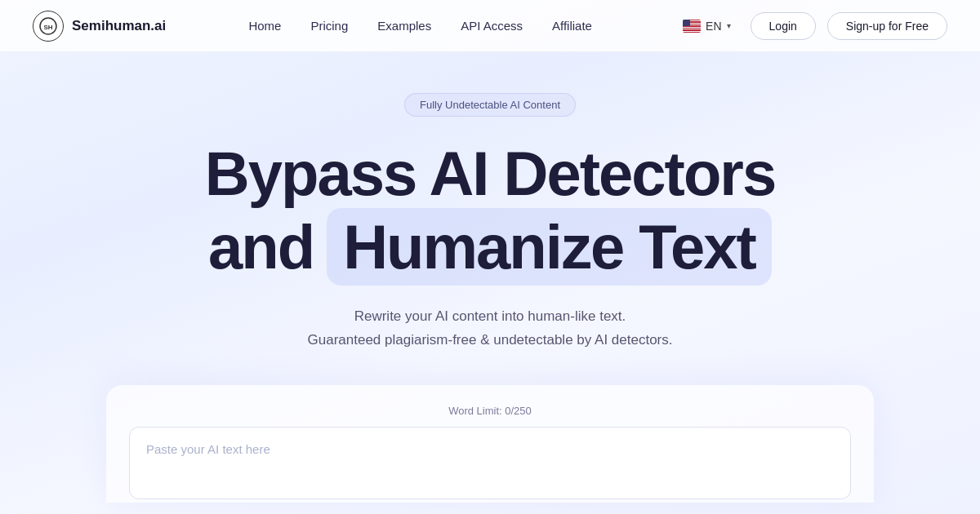  Describe the element at coordinates (572, 26) in the screenshot. I see `nav-link-affiliate: Affiliate` at that location.